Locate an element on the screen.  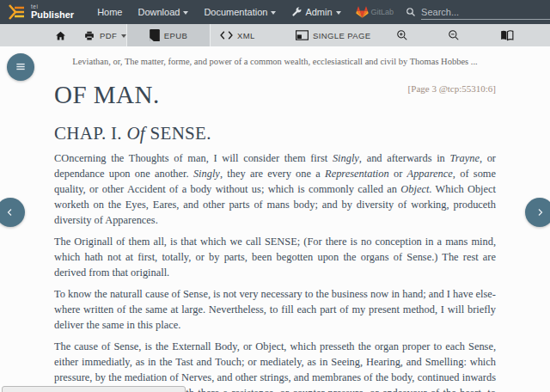
zoom-in-icon is located at coordinates (402, 35).